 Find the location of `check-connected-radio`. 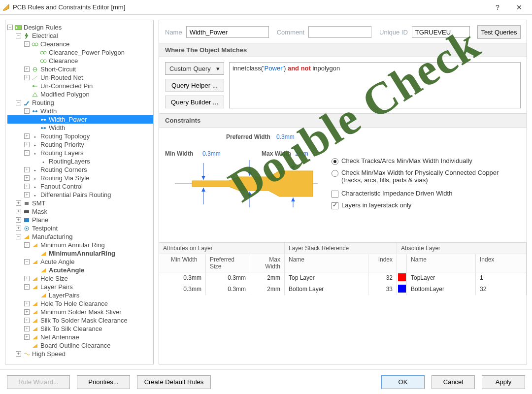

check-connected-radio is located at coordinates (335, 173).